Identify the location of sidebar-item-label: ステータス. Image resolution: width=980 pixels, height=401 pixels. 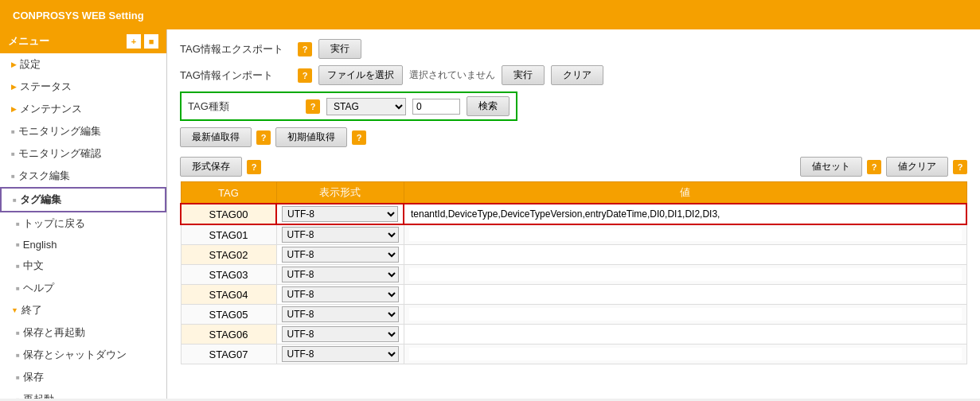
(46, 87).